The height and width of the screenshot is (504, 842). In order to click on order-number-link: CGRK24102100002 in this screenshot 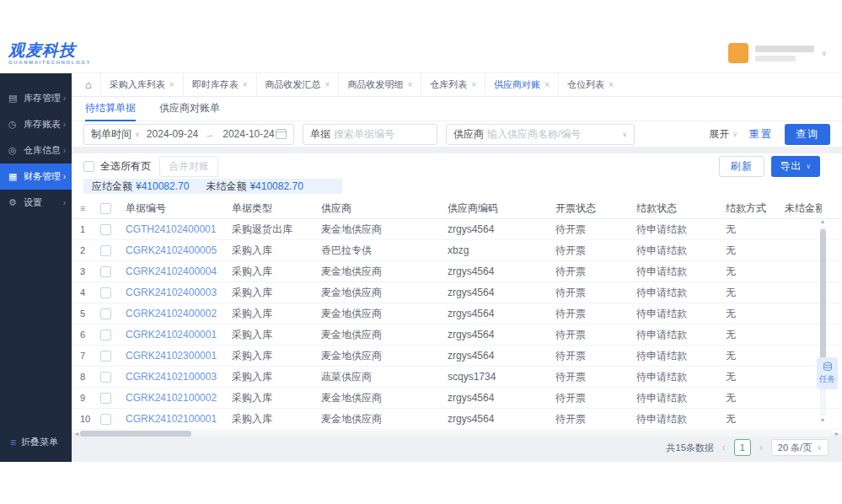, I will do `click(171, 398)`.